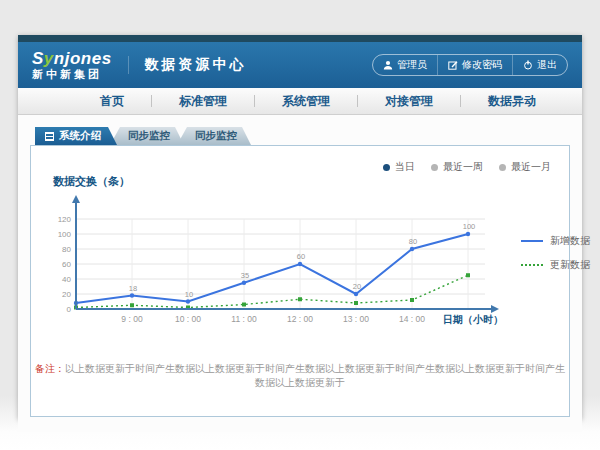 The width and height of the screenshot is (600, 450). Describe the element at coordinates (473, 320) in the screenshot. I see `x-axis-title: 日期（小时）` at that location.